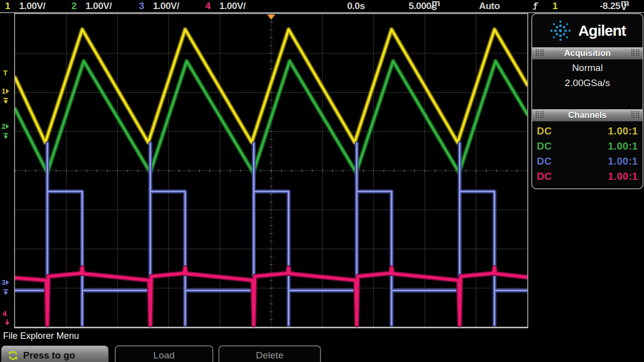 The image size is (644, 362). What do you see at coordinates (49, 355) in the screenshot?
I see `softkey-label: Press to go` at bounding box center [49, 355].